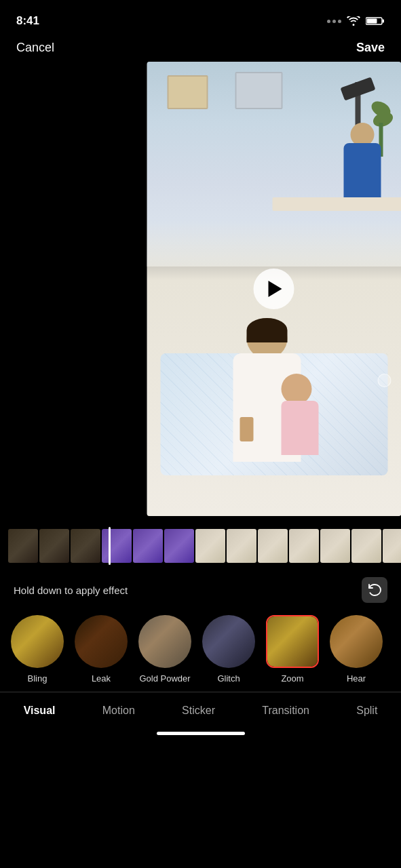 The image size is (401, 868). I want to click on effect-thumbnail-zoom, so click(292, 642).